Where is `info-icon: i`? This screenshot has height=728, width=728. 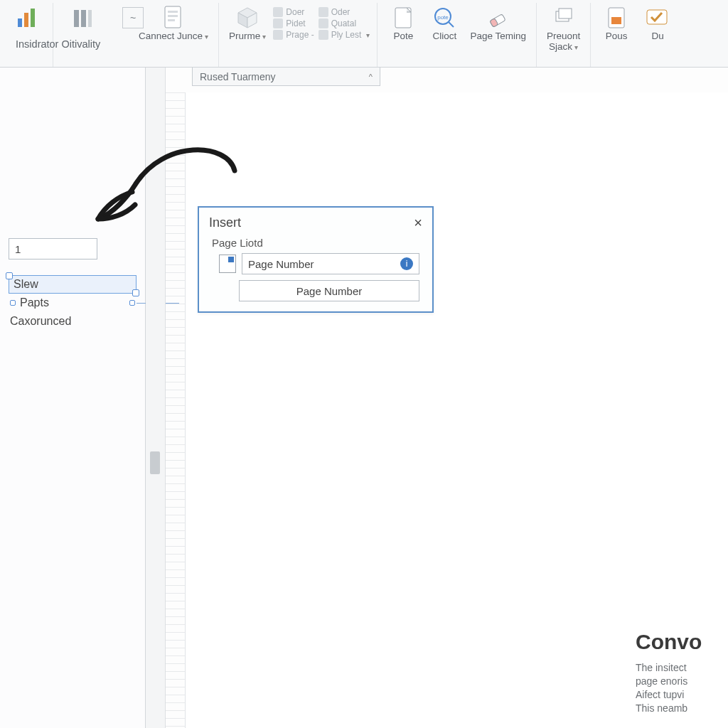 info-icon: i is located at coordinates (407, 264).